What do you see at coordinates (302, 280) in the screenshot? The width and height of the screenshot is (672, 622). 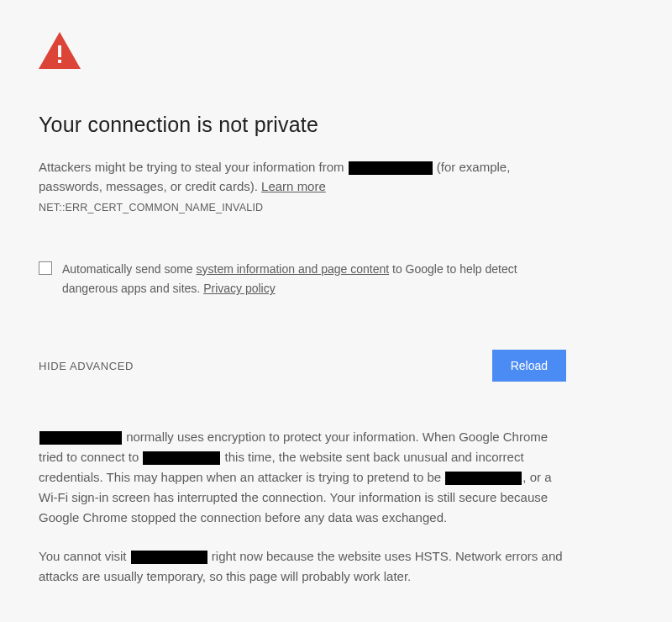 I see `reporting-checkbox-row: Automatically send some system informati…` at bounding box center [302, 280].